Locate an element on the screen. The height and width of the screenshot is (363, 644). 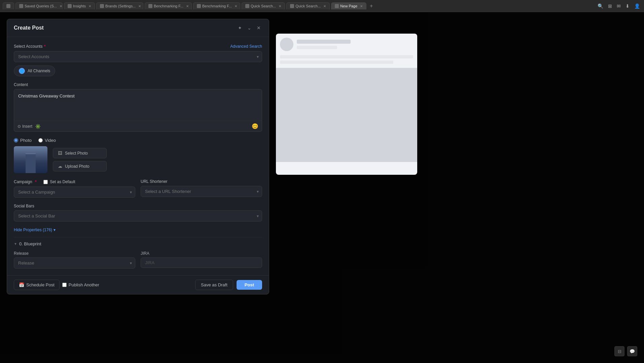
select-accounts-wrapper: Select Accounts ▾ is located at coordinates (138, 56).